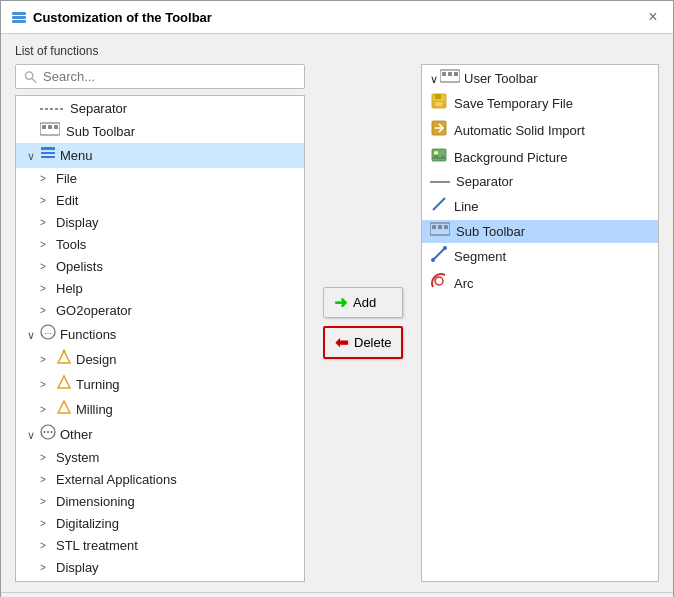  I want to click on arc-icon, so click(439, 284).